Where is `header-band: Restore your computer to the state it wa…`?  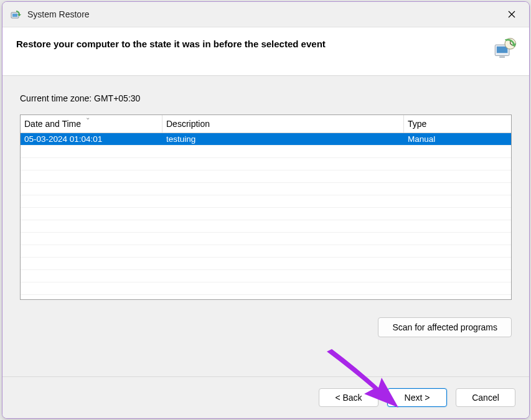
header-band: Restore your computer to the state it wa… is located at coordinates (266, 52).